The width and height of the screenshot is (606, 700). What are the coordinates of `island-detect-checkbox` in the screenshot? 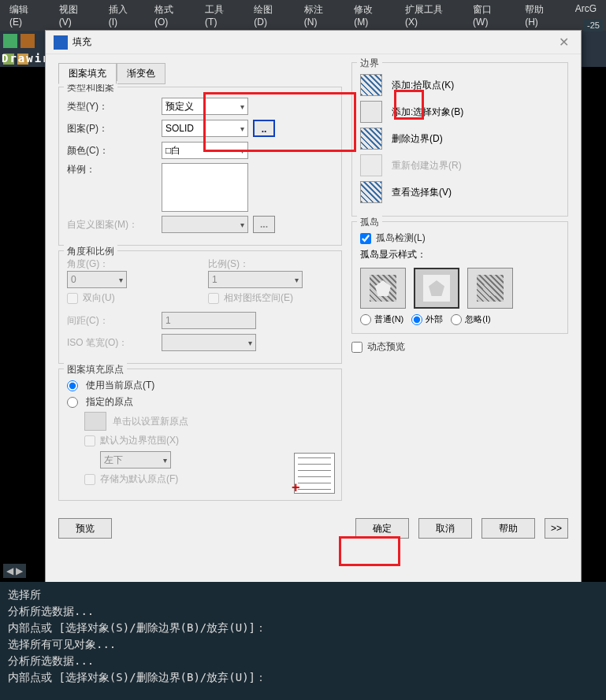 It's located at (366, 239).